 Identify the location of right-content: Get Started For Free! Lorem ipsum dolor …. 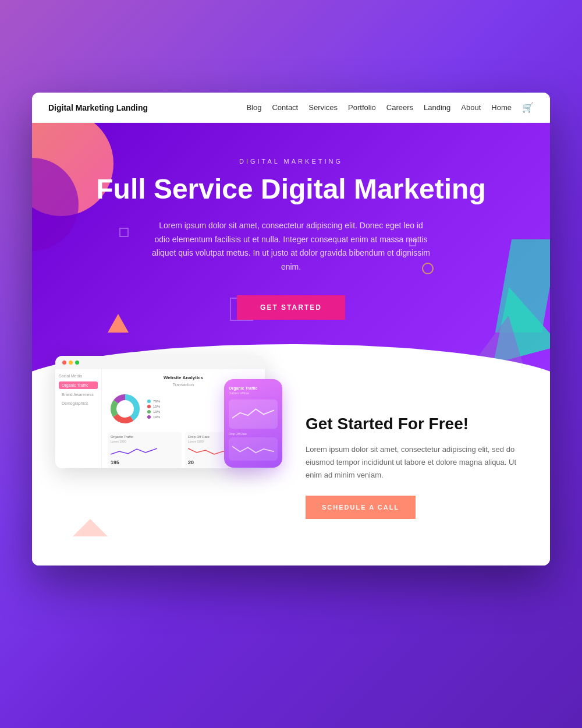
(416, 461).